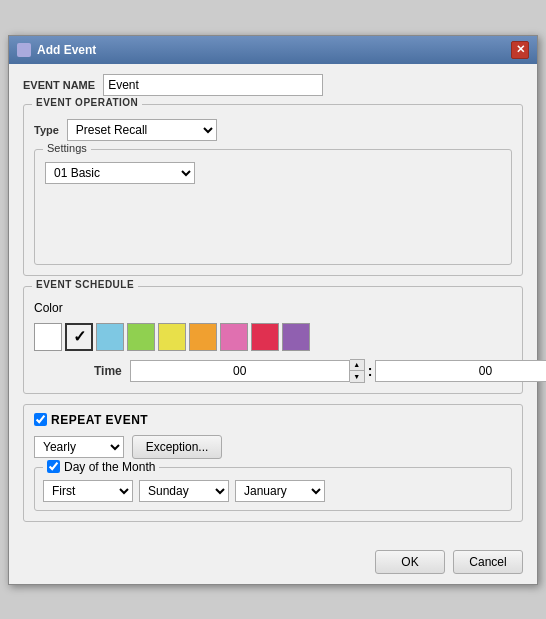 The image size is (546, 619). I want to click on time-minutes-input, so click(460, 371).